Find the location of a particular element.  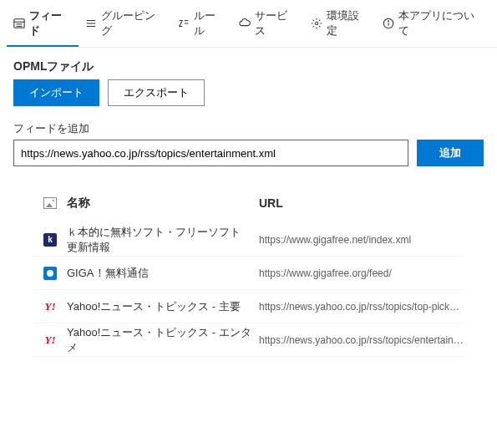

cloud-icon is located at coordinates (245, 23).